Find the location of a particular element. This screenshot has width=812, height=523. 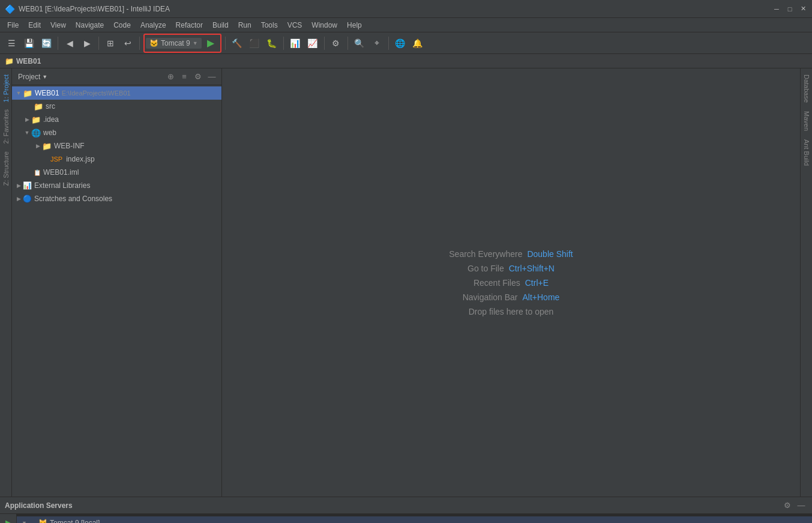

menu-file: File is located at coordinates (13, 25).